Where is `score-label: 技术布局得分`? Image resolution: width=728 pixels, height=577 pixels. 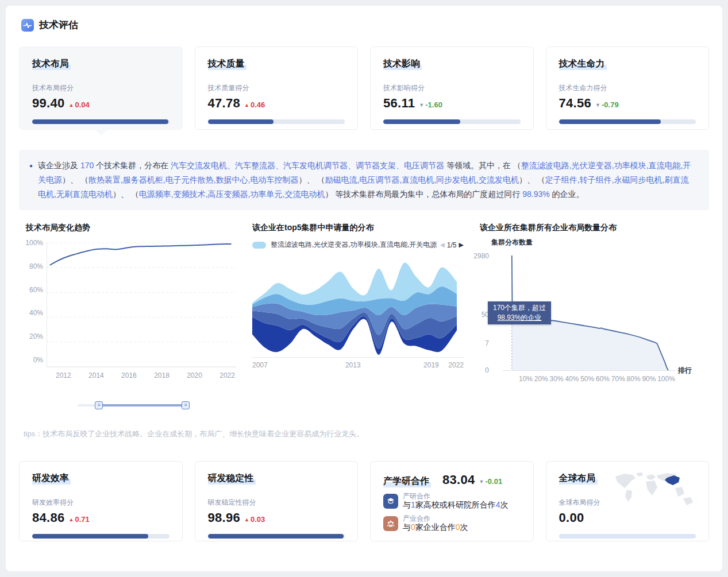 score-label: 技术布局得分 is located at coordinates (101, 88).